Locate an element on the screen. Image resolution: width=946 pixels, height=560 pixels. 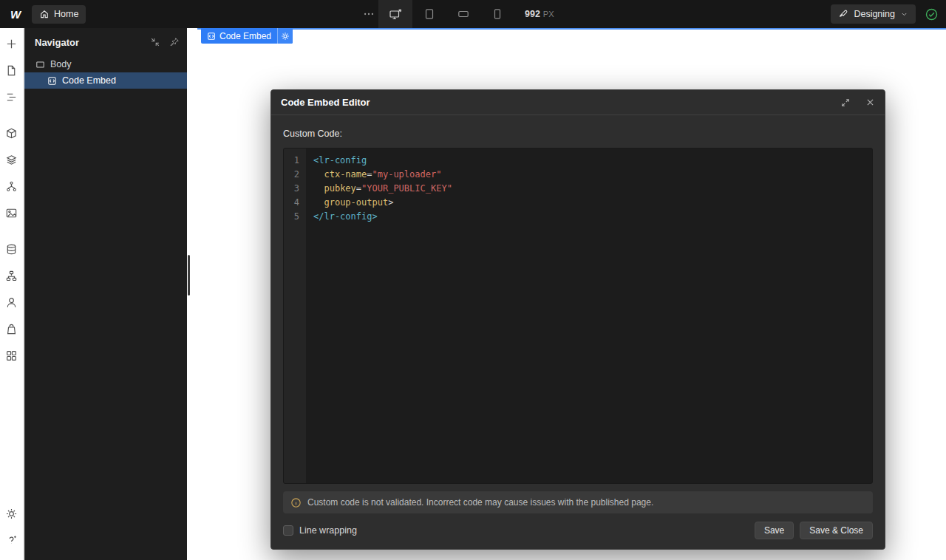
canvas-width-indicator: 992 PX is located at coordinates (540, 14).